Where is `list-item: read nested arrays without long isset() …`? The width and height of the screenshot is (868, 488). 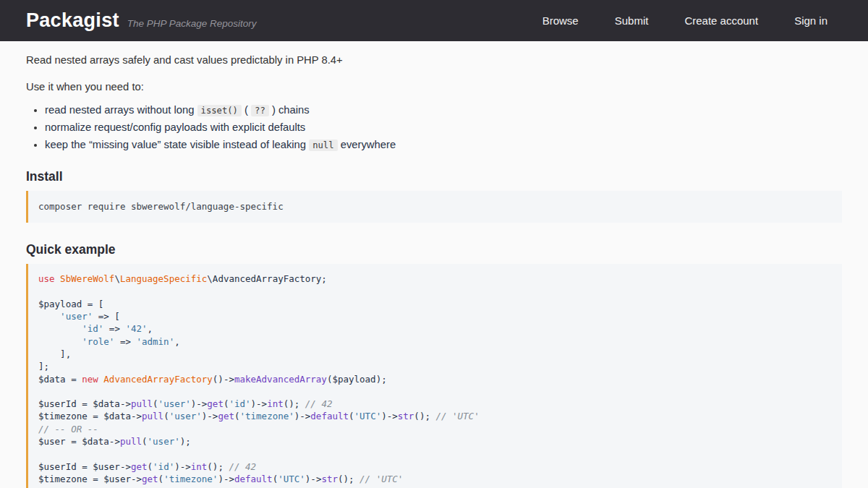
list-item: read nested arrays without long isset() … is located at coordinates (443, 111).